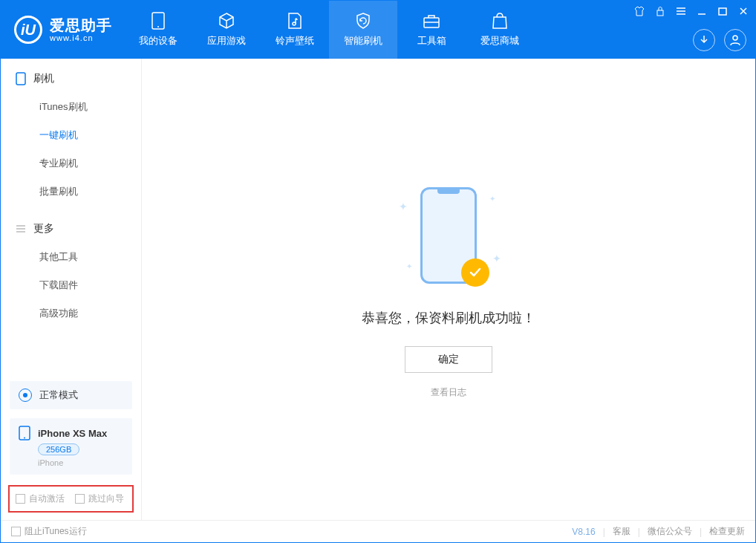 This screenshot has height=543, width=756. Describe the element at coordinates (28, 30) in the screenshot. I see `logo-icon: iU` at that location.